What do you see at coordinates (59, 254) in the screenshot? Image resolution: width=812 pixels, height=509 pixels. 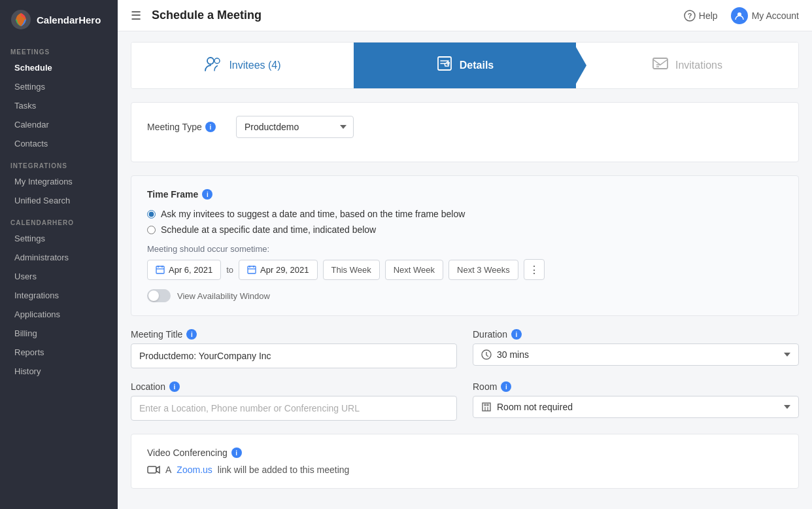 I see `sidebar: CalendarHero MEETINGS Schedule Settings …` at bounding box center [59, 254].